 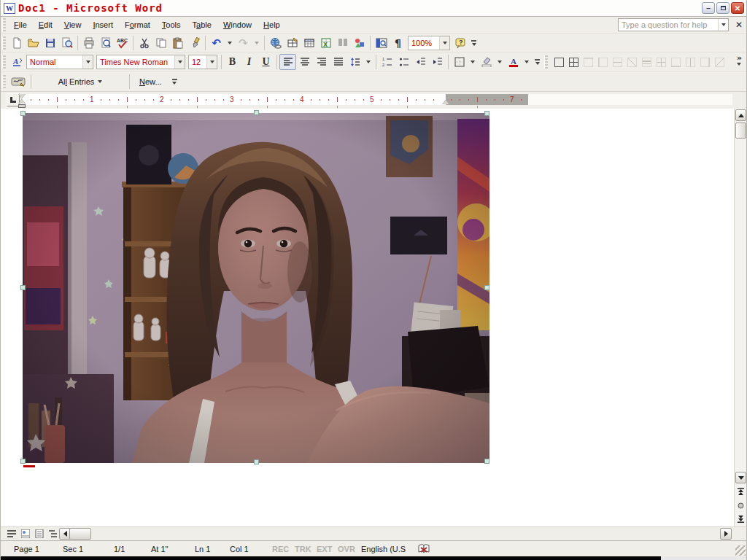 What do you see at coordinates (588, 63) in the screenshot?
I see `top-border-button` at bounding box center [588, 63].